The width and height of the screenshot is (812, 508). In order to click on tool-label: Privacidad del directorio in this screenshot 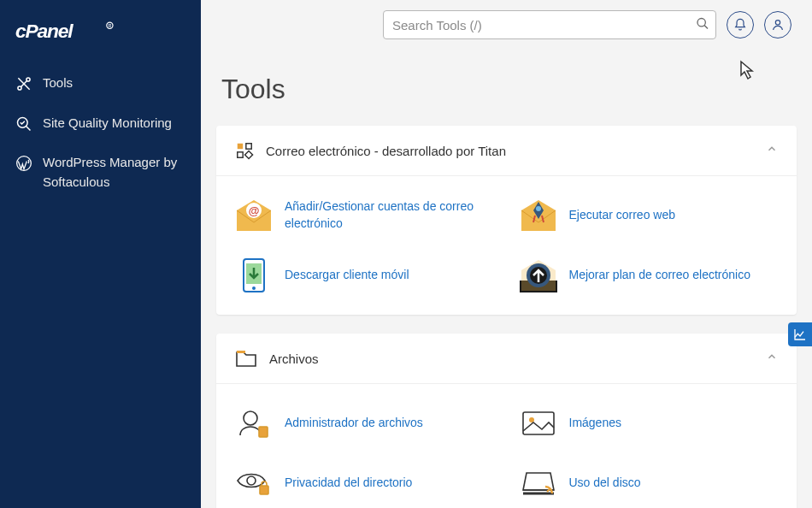, I will do `click(349, 483)`.